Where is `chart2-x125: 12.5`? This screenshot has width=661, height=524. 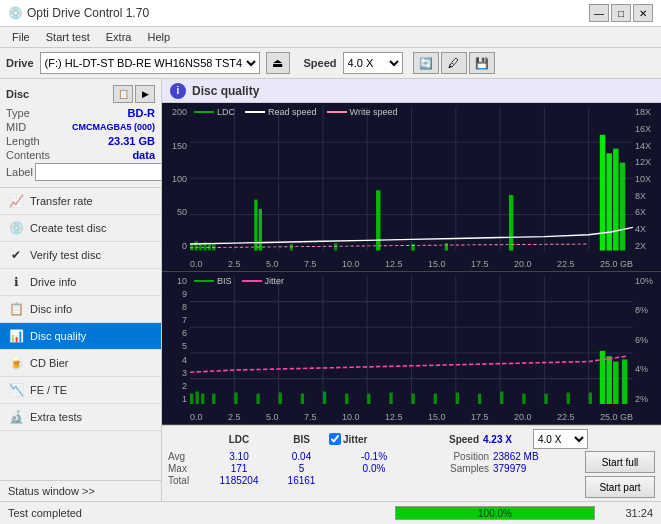
chart2-x125: 12.5 is located at coordinates (394, 417).